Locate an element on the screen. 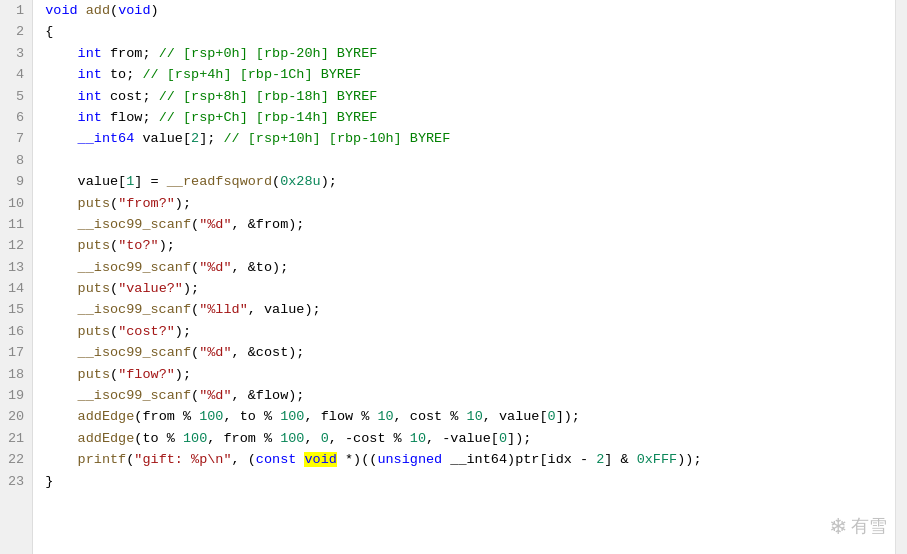 Image resolution: width=907 pixels, height=554 pixels. code-line-20: addEdge(from % 100, to % 100, flow % 10,… is located at coordinates (470, 416).